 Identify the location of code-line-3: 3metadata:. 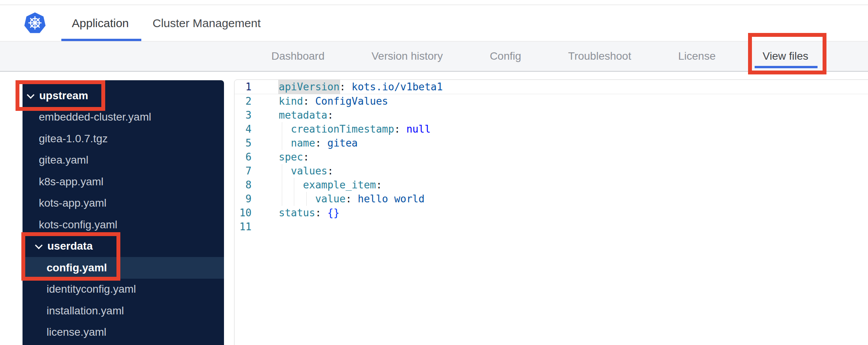
(551, 115).